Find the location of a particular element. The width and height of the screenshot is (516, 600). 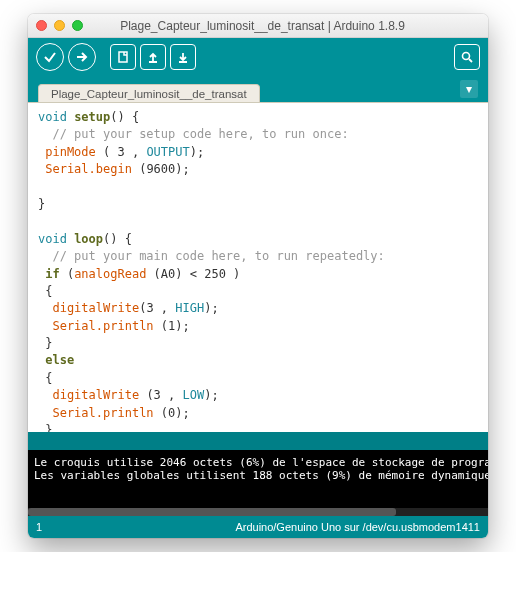

window-title: Plage_Capteur_luminosit__de_transat | Ar… is located at coordinates (262, 26).